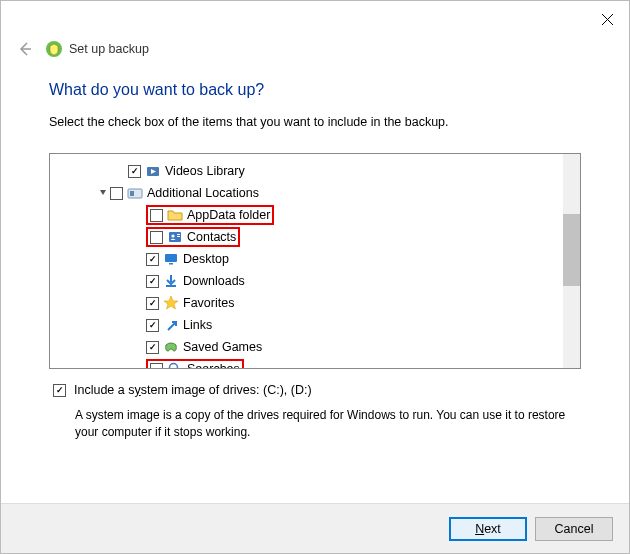 The image size is (630, 554). What do you see at coordinates (171, 259) in the screenshot?
I see `desktop-icon` at bounding box center [171, 259].